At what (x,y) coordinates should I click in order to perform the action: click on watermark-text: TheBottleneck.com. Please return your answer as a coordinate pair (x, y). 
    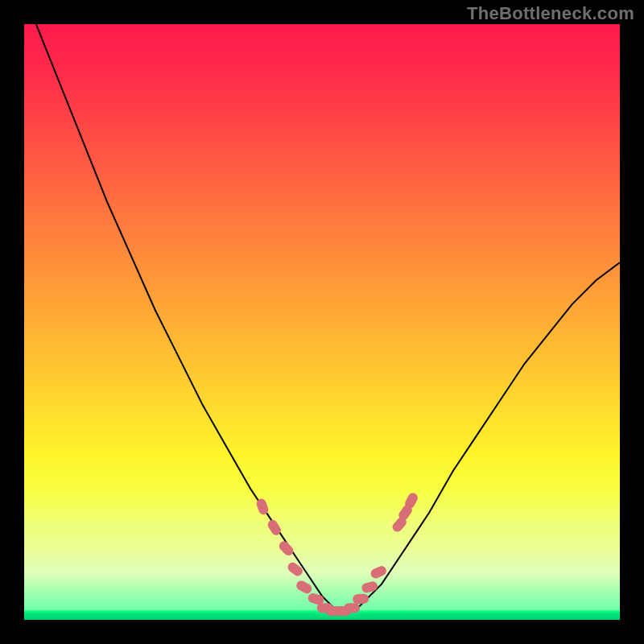
    Looking at the image, I should click on (551, 14).